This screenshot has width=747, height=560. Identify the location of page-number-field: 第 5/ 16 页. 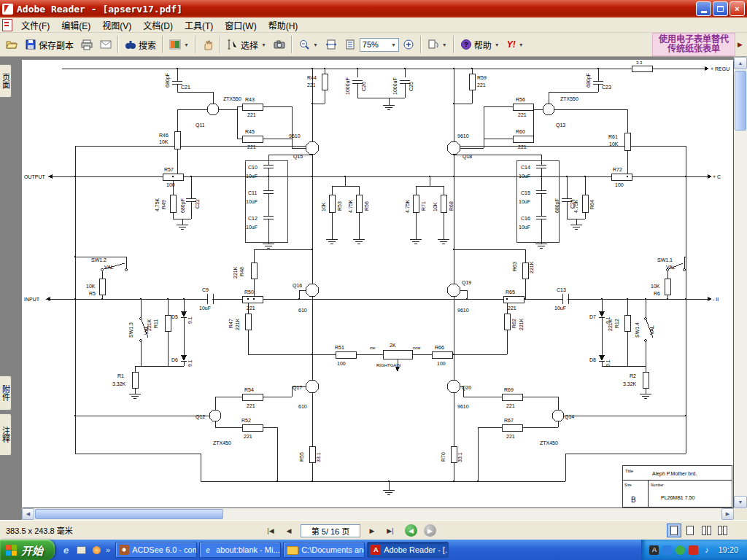
(330, 531).